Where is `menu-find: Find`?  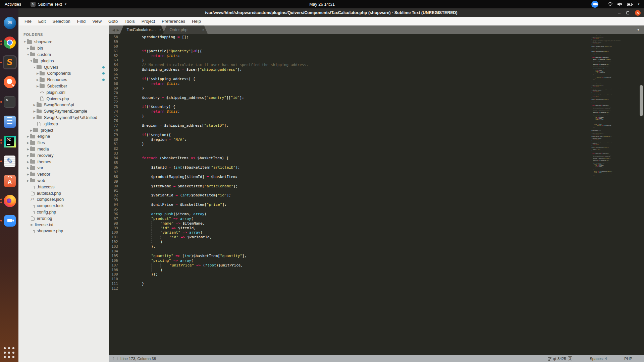 menu-find: Find is located at coordinates (81, 21).